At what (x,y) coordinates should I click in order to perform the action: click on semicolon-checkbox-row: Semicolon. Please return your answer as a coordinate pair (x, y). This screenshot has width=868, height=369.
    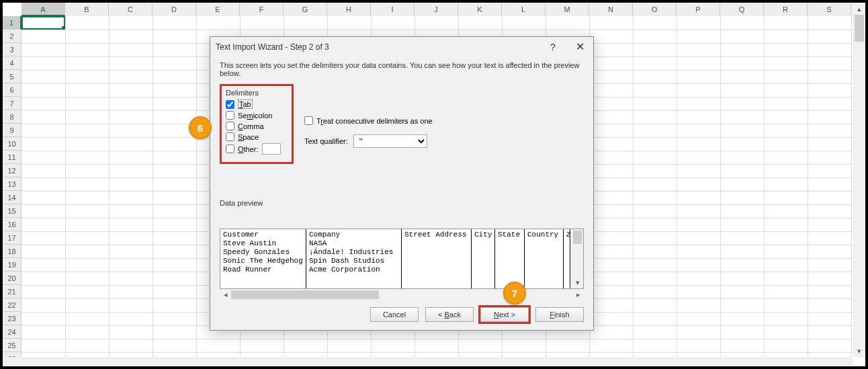
    Looking at the image, I should click on (257, 116).